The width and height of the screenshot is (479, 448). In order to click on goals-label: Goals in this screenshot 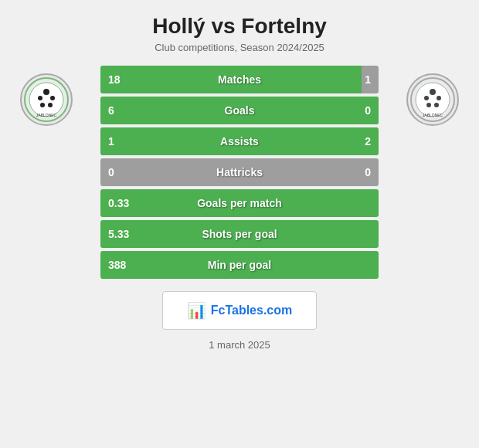, I will do `click(240, 110)`.